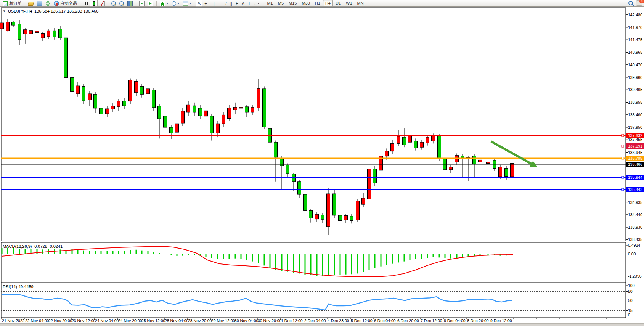 Image resolution: width=644 pixels, height=326 pixels. Describe the element at coordinates (206, 3) in the screenshot. I see `crosshair-tool-button: +` at that location.